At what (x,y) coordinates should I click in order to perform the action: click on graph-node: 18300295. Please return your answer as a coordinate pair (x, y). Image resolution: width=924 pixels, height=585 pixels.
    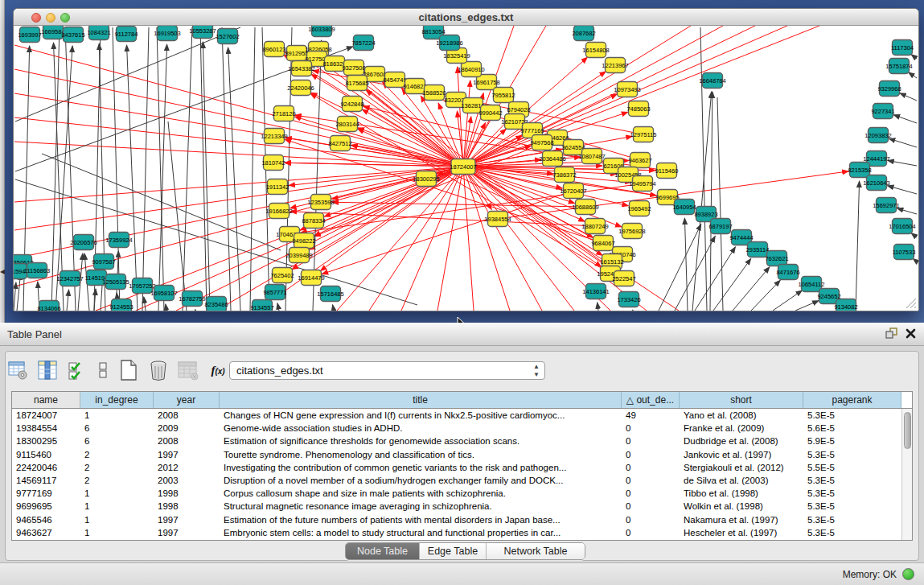
    Looking at the image, I should click on (426, 179).